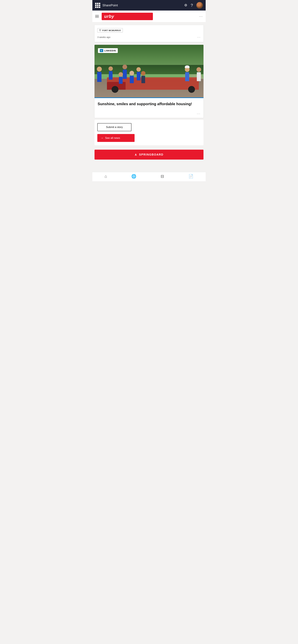  Describe the element at coordinates (186, 5) in the screenshot. I see `settings-icon: ⚙` at that location.